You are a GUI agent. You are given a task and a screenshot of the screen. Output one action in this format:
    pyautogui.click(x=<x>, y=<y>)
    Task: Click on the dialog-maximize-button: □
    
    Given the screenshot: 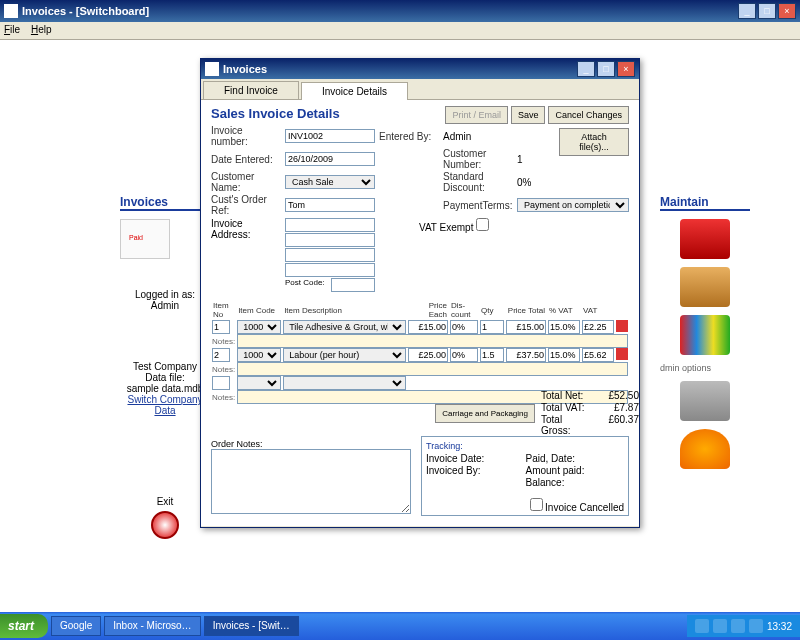 What is the action you would take?
    pyautogui.click(x=606, y=69)
    